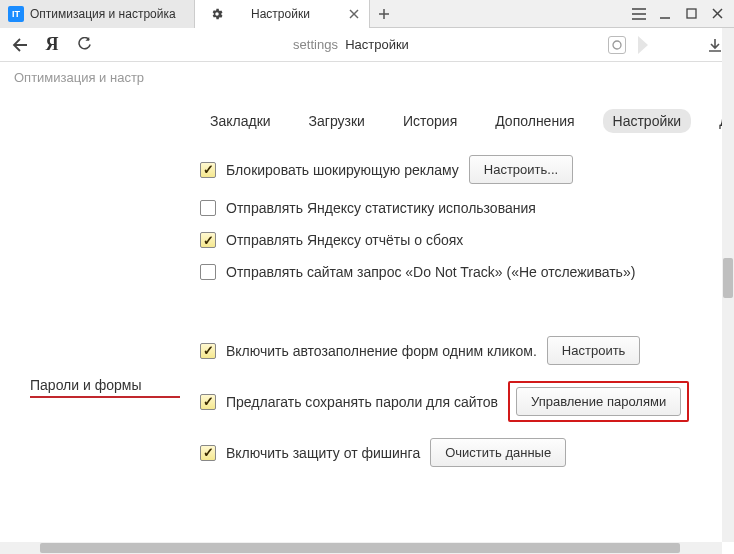 The height and width of the screenshot is (554, 734). What do you see at coordinates (367, 45) in the screenshot?
I see `toolbar: Я settings Настройки` at bounding box center [367, 45].